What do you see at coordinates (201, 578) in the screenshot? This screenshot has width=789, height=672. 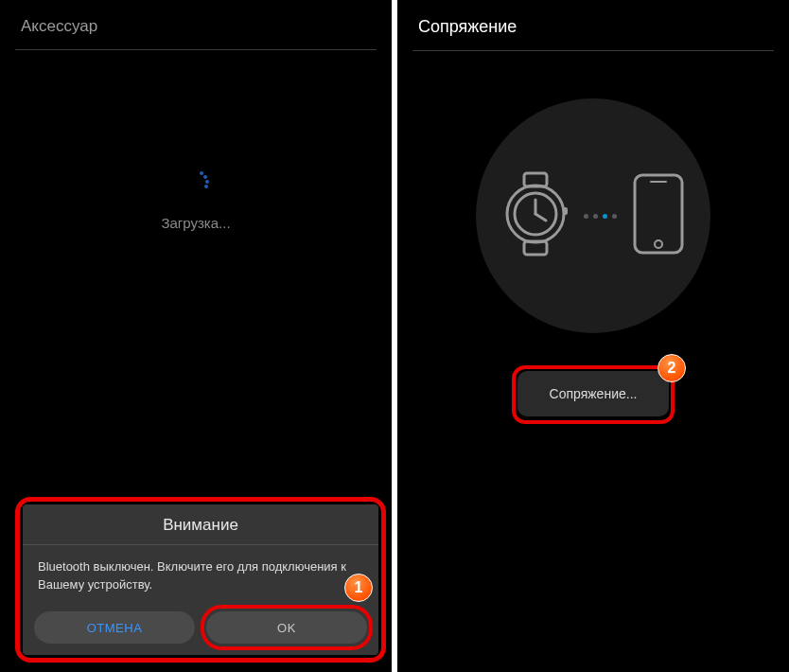 I see `dialog-body: Bluetooth выключен. Включите его для под…` at bounding box center [201, 578].